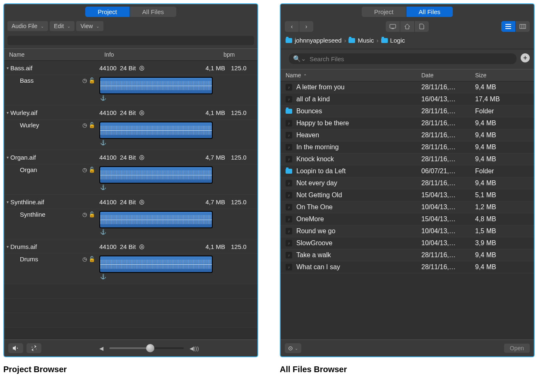 The image size is (543, 392). Describe the element at coordinates (502, 219) in the screenshot. I see `file-size: 4,8 MB` at that location.